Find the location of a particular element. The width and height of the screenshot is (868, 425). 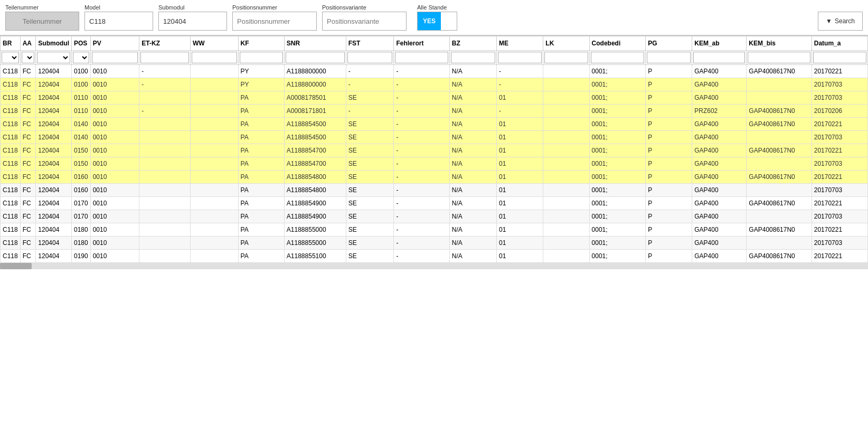

cell-r2-c17 is located at coordinates (779, 98).